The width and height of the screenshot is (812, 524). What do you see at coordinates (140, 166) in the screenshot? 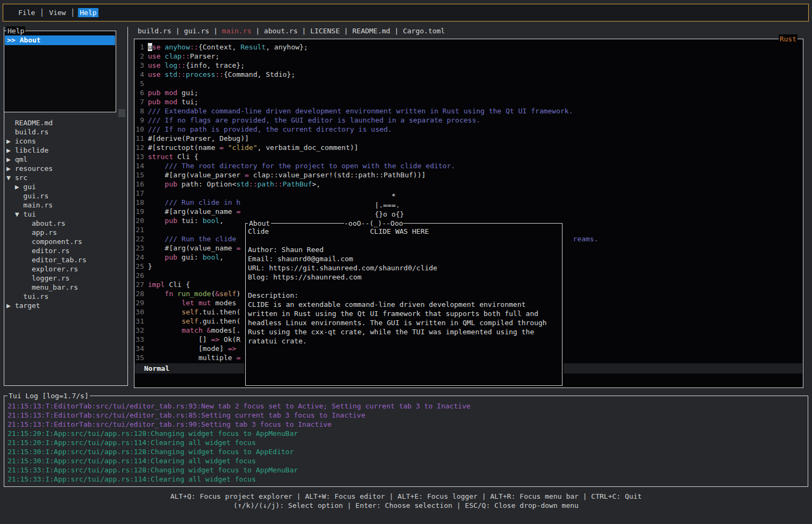
I see `line-number: 14` at bounding box center [140, 166].